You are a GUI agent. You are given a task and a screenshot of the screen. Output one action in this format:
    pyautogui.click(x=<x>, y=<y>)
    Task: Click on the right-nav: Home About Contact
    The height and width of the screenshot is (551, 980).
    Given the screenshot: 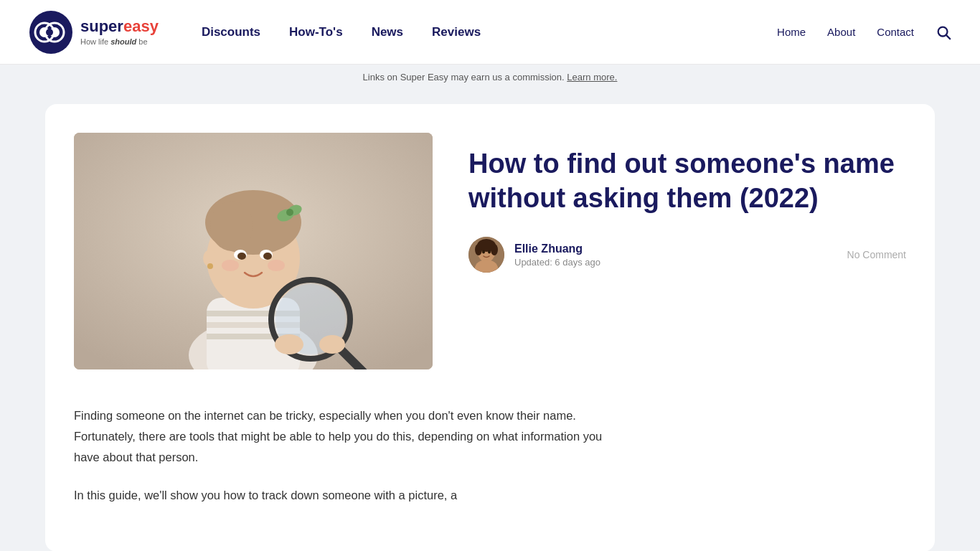 What is the action you would take?
    pyautogui.click(x=864, y=32)
    